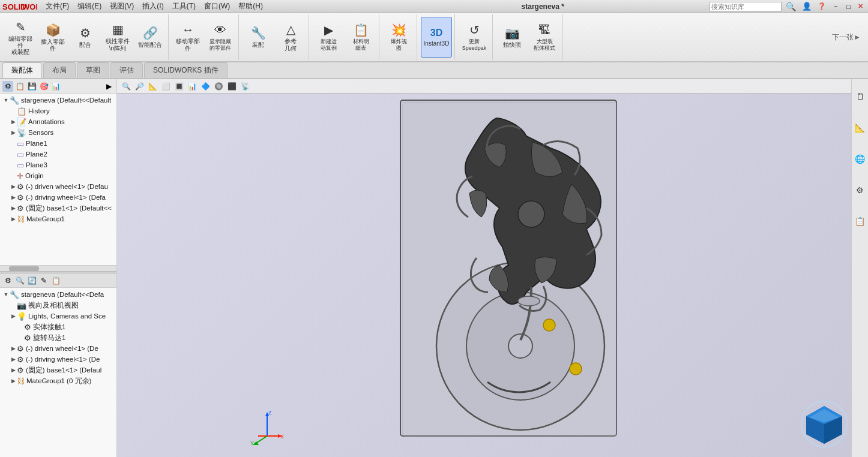 The width and height of the screenshot is (868, 457). What do you see at coordinates (186, 70) in the screenshot?
I see `tab-plugins: SOLIDWORKS 插件` at bounding box center [186, 70].